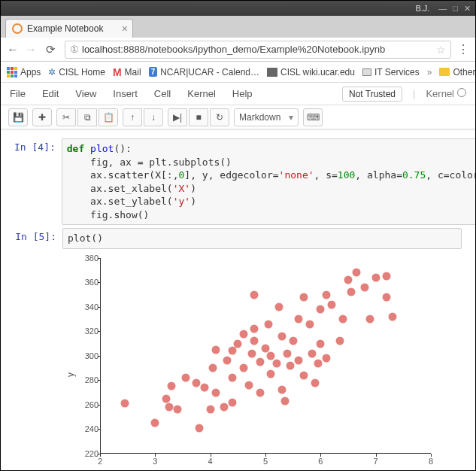  I want to click on code-cell-5: In [5]: plot(), so click(238, 239).